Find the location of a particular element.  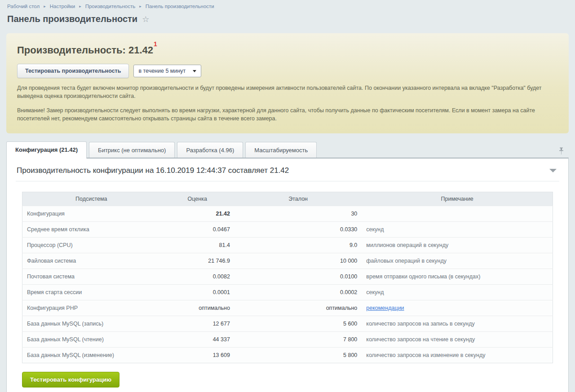

select-caret-icon is located at coordinates (195, 71).